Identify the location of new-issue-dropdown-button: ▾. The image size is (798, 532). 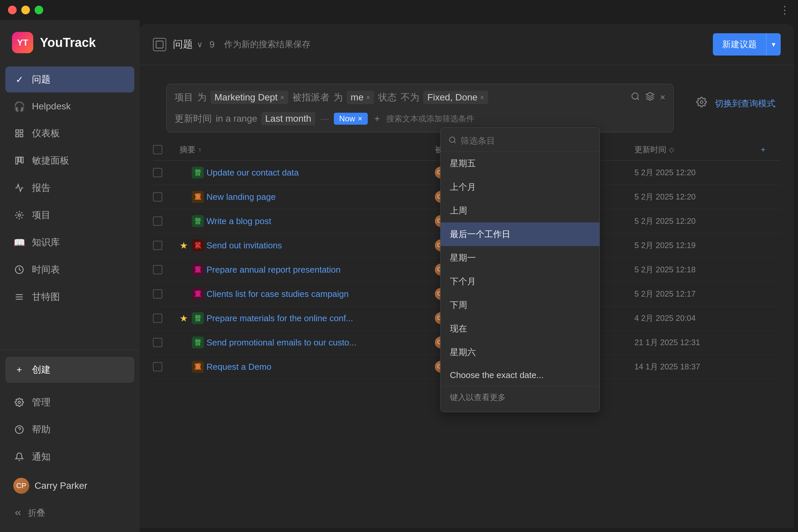
(774, 44).